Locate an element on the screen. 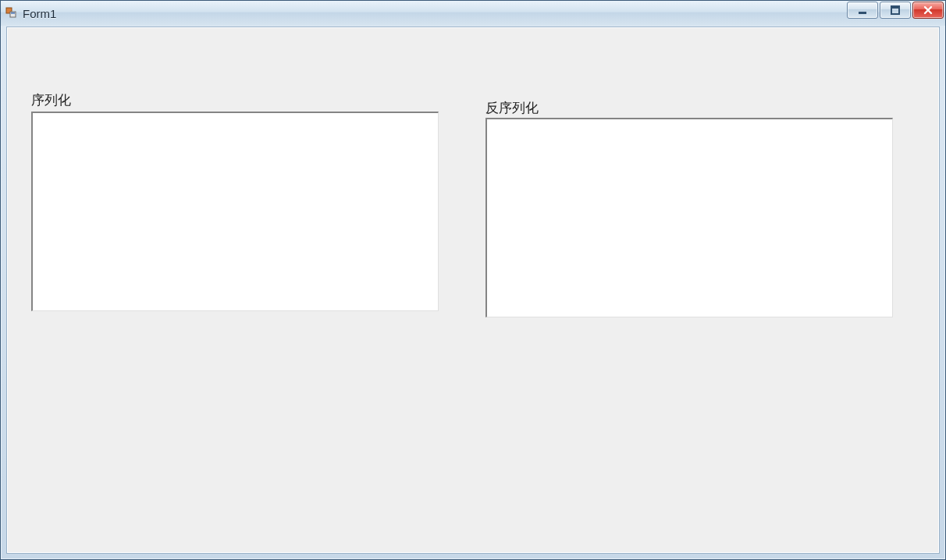 Image resolution: width=946 pixels, height=560 pixels. close-button is located at coordinates (928, 10).